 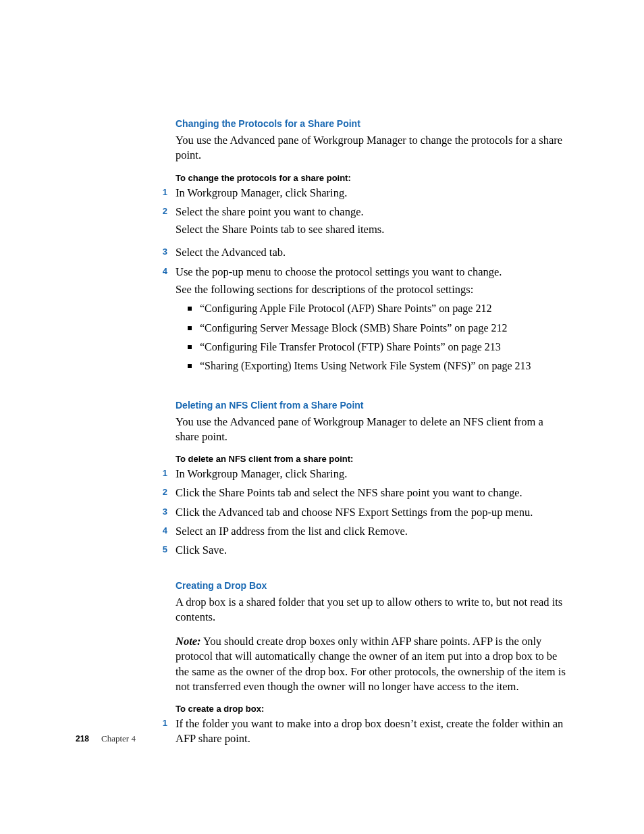 What do you see at coordinates (371, 531) in the screenshot?
I see `list-item: 4Select an IP address from the list and …` at bounding box center [371, 531].